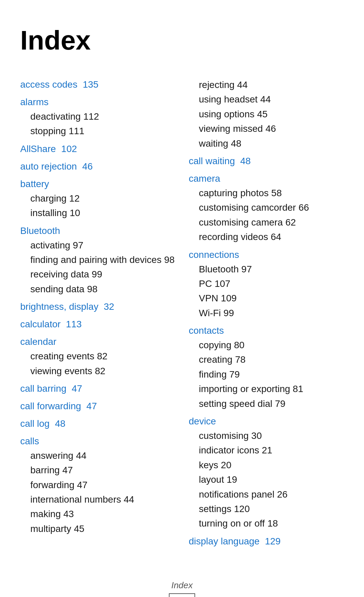 The width and height of the screenshot is (364, 597). I want to click on entry-heading: camera, so click(204, 179).